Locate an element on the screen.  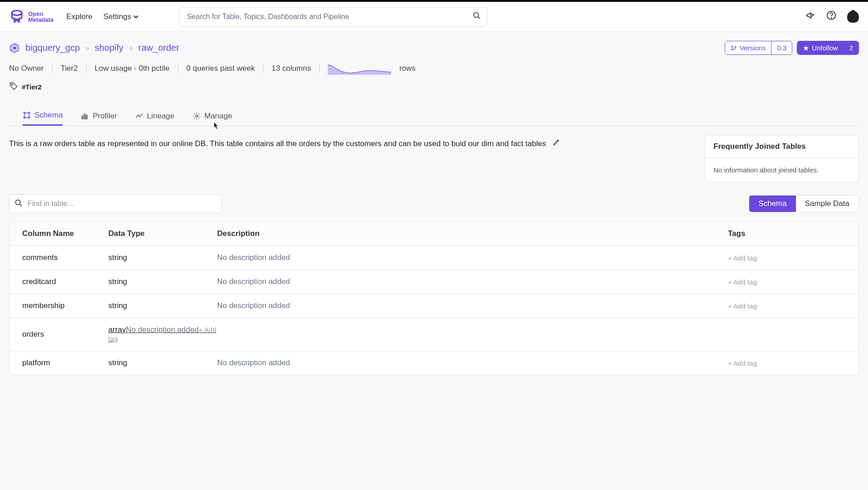
table-row: creditcardstringNo description added+ Ad… is located at coordinates (434, 282).